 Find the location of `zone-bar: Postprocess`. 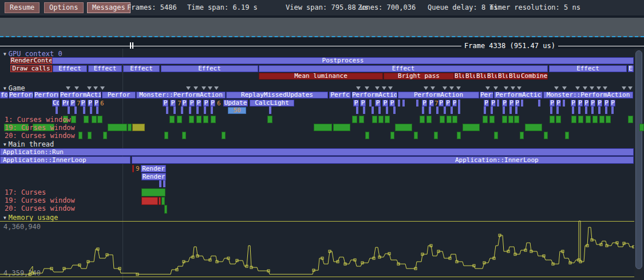

zone-bar: Postprocess is located at coordinates (343, 61).